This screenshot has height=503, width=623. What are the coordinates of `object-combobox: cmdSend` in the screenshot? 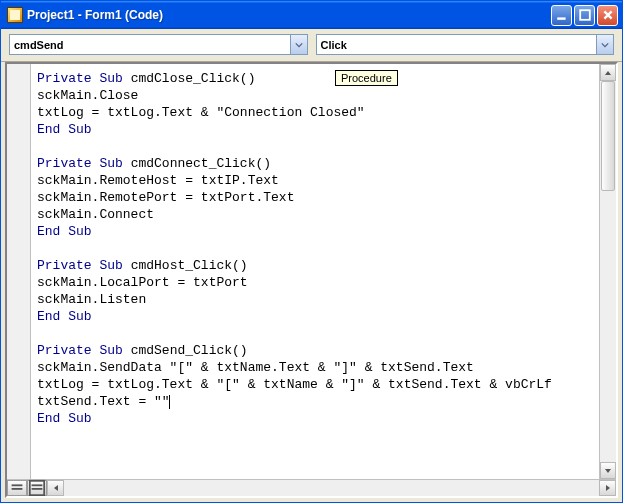 It's located at (158, 44).